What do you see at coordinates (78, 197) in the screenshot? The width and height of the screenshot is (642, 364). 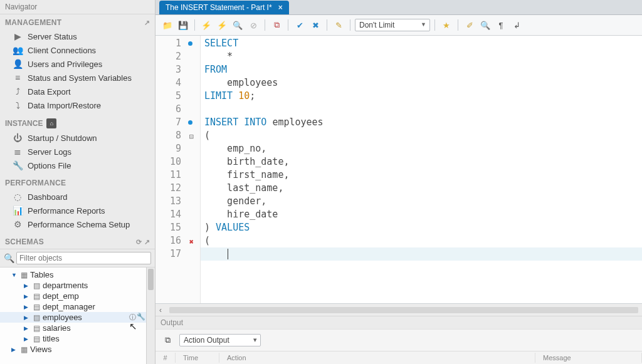 I see `nav-item-dashboard: ◌Dashboard` at bounding box center [78, 197].